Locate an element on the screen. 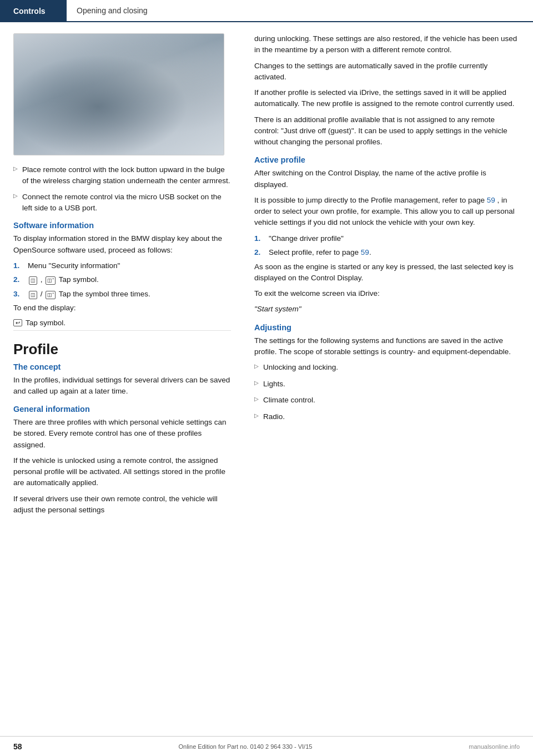 This screenshot has height=756, width=533. num-3-text: ◫ / ◫ˆ Tap the symbol three times. is located at coordinates (89, 294).